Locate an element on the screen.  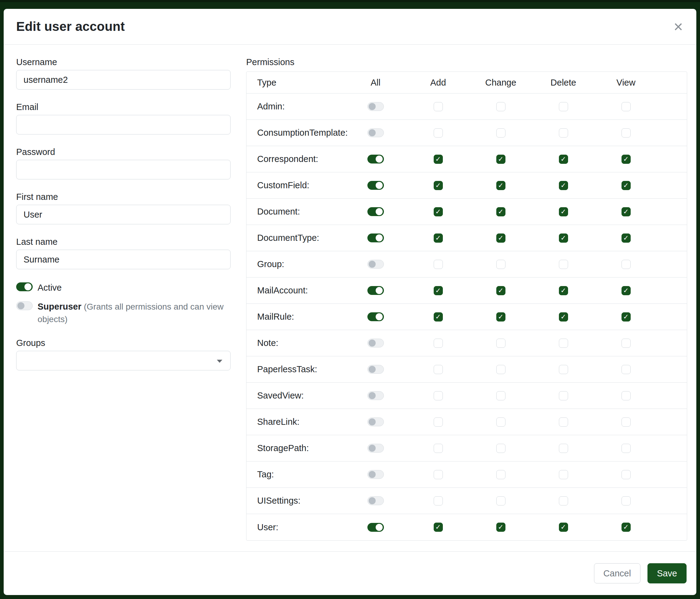
active-toggle is located at coordinates (24, 287).